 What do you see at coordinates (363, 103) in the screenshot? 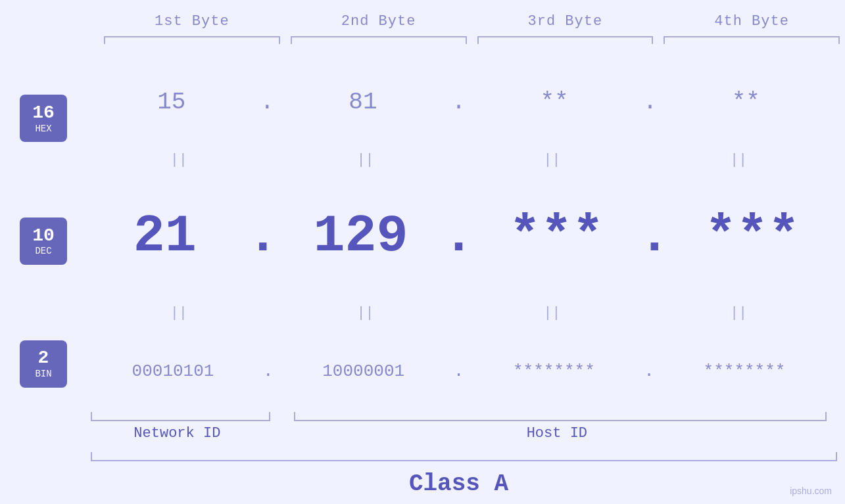
I see `hex-b2: 81` at bounding box center [363, 103].